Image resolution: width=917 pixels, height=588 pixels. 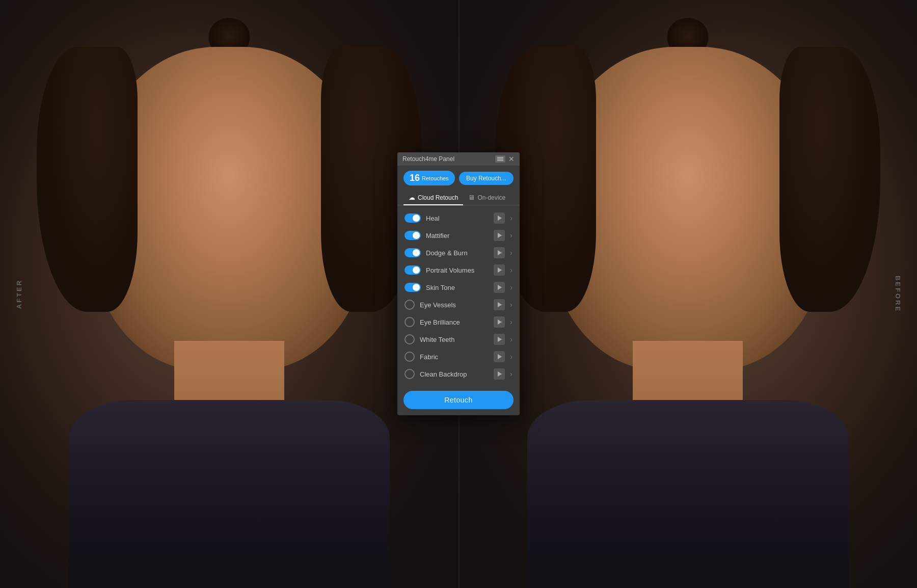 I want to click on toggle-mattifier, so click(x=413, y=235).